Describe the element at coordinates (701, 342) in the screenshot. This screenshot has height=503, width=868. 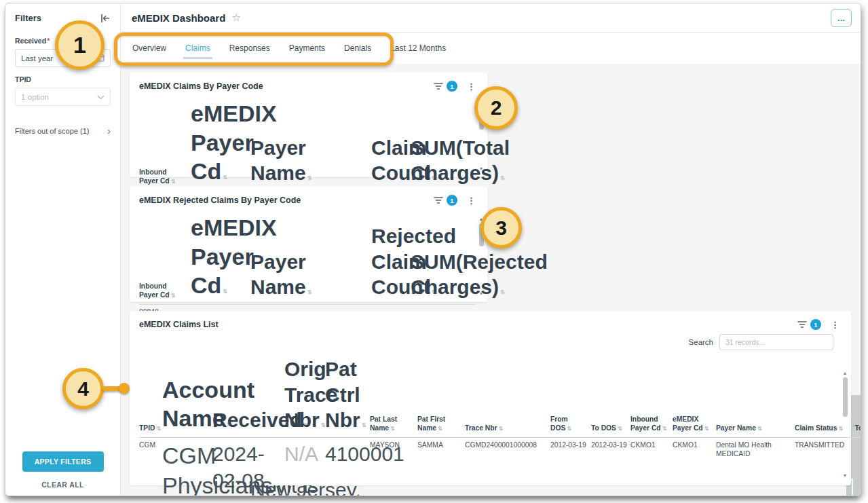
I see `search-label: Search` at that location.